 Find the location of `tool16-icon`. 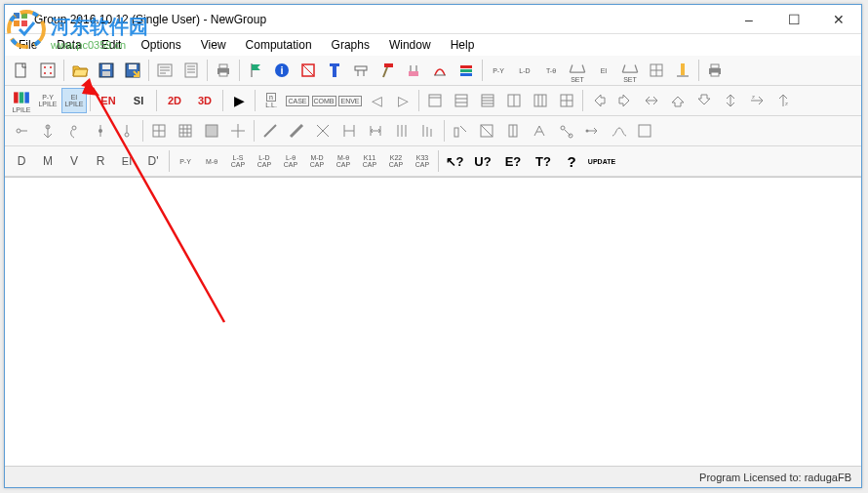

tool16-icon is located at coordinates (414, 70).